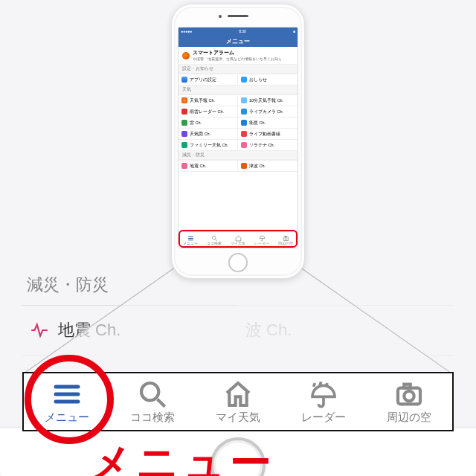 The width and height of the screenshot is (476, 476). What do you see at coordinates (208, 122) in the screenshot?
I see `item-thunder: 雷 Ch.` at bounding box center [208, 122].